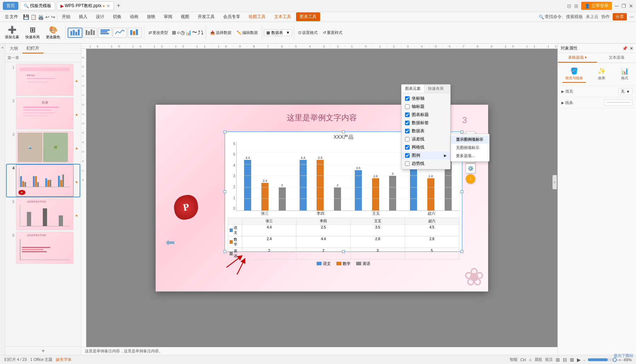 This screenshot has height=364, width=636. What do you see at coordinates (426, 163) in the screenshot?
I see `item-qushixian: 趋势线` at bounding box center [426, 163].